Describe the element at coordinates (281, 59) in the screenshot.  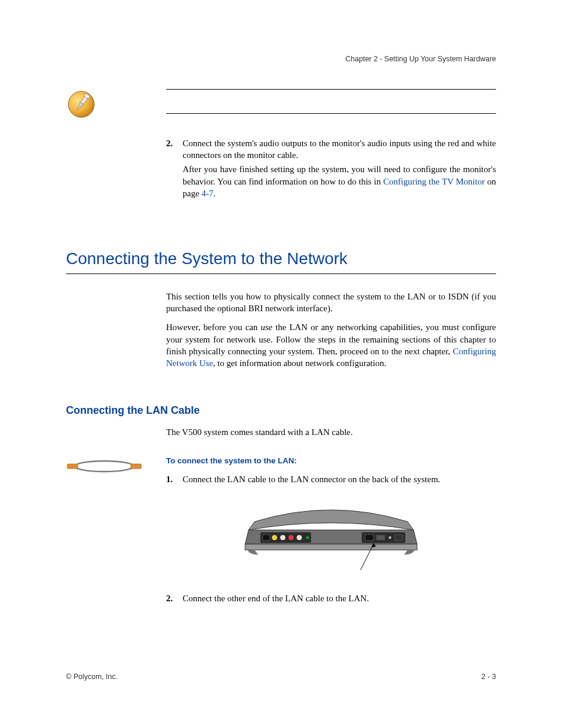
I see `chapter-header: Chapter 2 - Setting Up Your System Hardw…` at that location.